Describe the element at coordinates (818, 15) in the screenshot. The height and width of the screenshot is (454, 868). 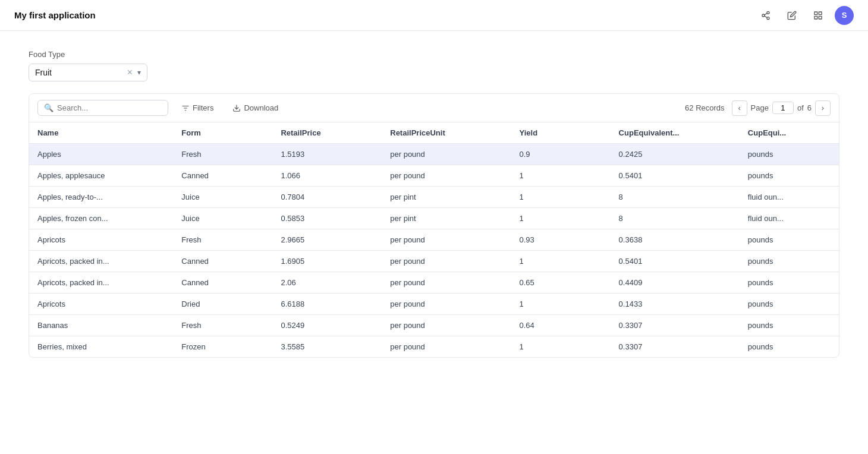
I see `apps-button` at that location.